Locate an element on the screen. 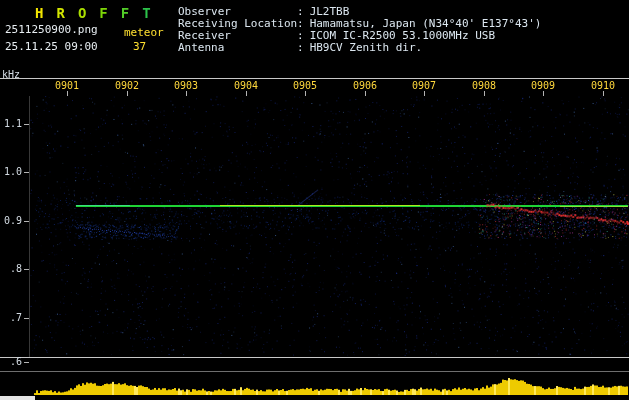 The width and height of the screenshot is (629, 400). title-letter: H is located at coordinates (39, 13).